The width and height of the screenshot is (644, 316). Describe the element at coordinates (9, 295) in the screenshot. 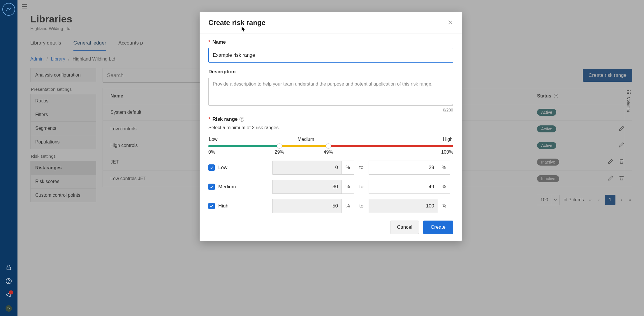

I see `announcement-icon: 1` at that location.